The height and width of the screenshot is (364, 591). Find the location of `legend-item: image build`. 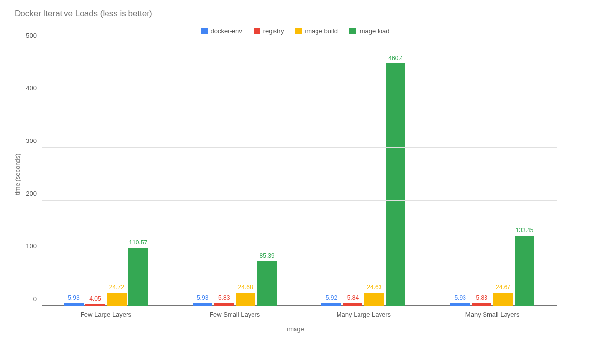

legend-item: image build is located at coordinates (317, 31).